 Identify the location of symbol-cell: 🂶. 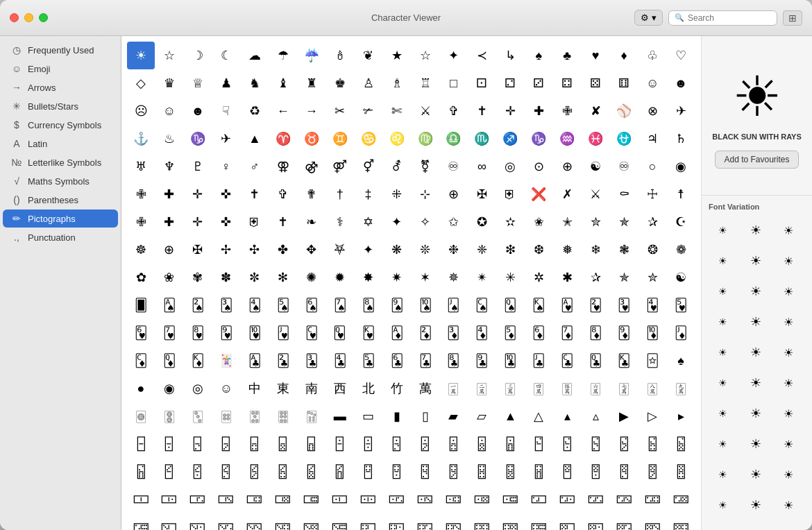
(141, 333).